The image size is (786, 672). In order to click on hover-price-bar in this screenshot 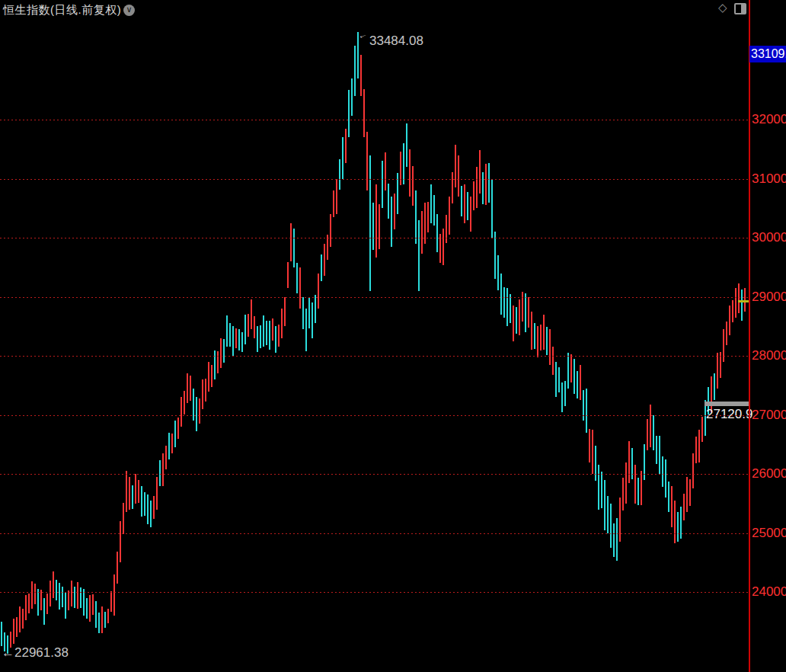, I will do `click(727, 404)`.